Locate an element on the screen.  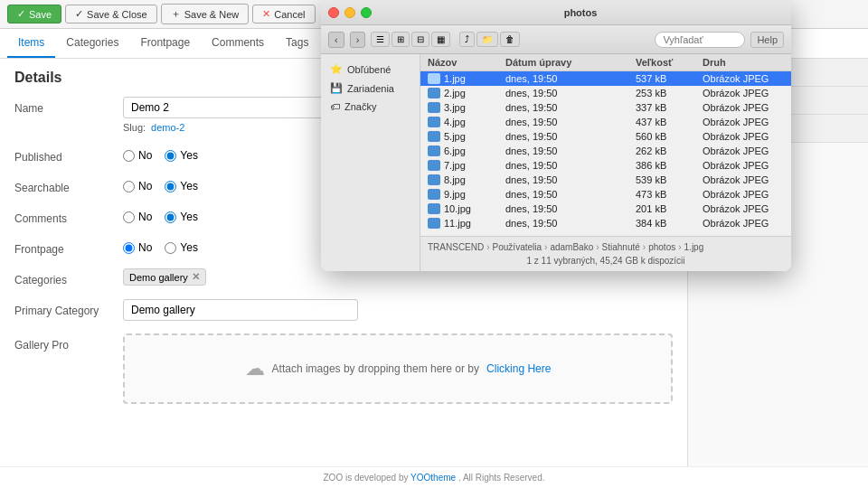
search-input is located at coordinates (700, 40).